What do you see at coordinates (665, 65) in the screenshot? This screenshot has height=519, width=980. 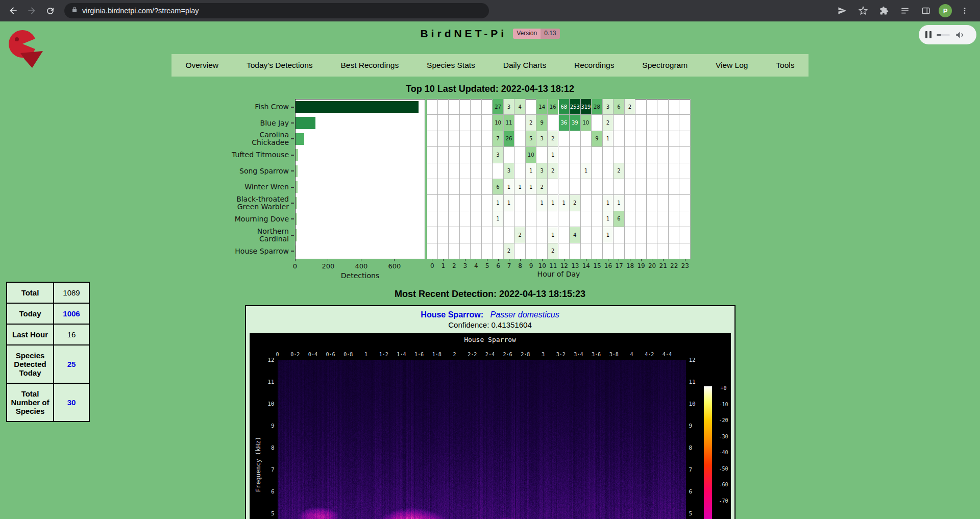 I see `nav-spectrogram: Spectrogram` at bounding box center [665, 65].